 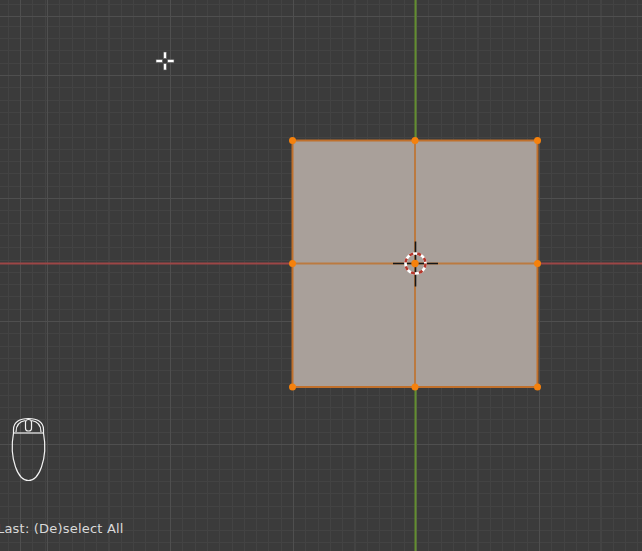 I want to click on mouse-body-outline, so click(x=28, y=450).